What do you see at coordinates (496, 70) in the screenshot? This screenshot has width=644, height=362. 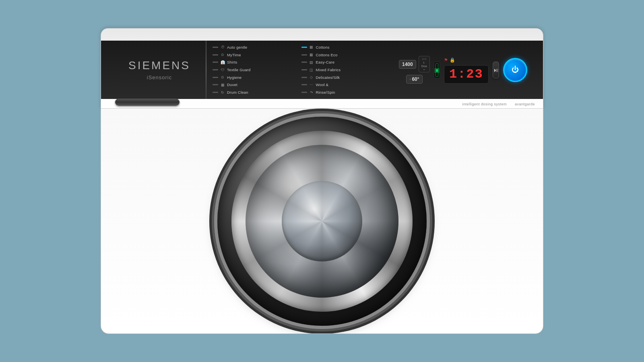 I see `playpause-button: ⏯` at bounding box center [496, 70].